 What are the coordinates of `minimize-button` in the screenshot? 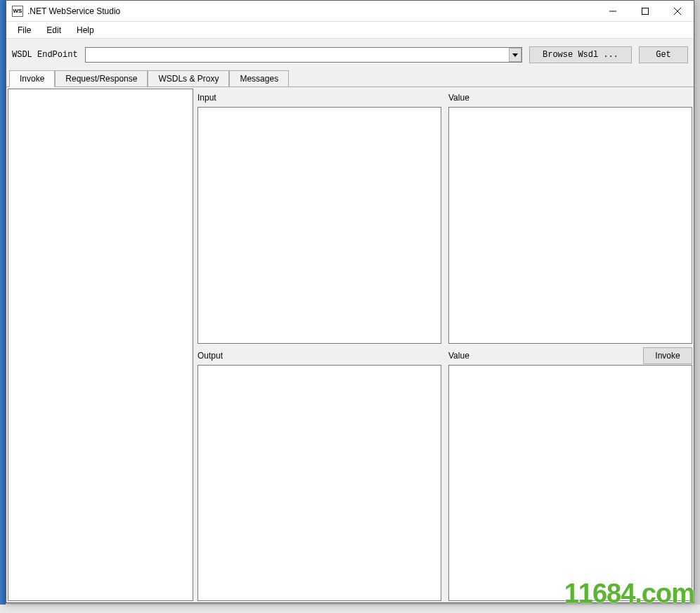 It's located at (613, 11).